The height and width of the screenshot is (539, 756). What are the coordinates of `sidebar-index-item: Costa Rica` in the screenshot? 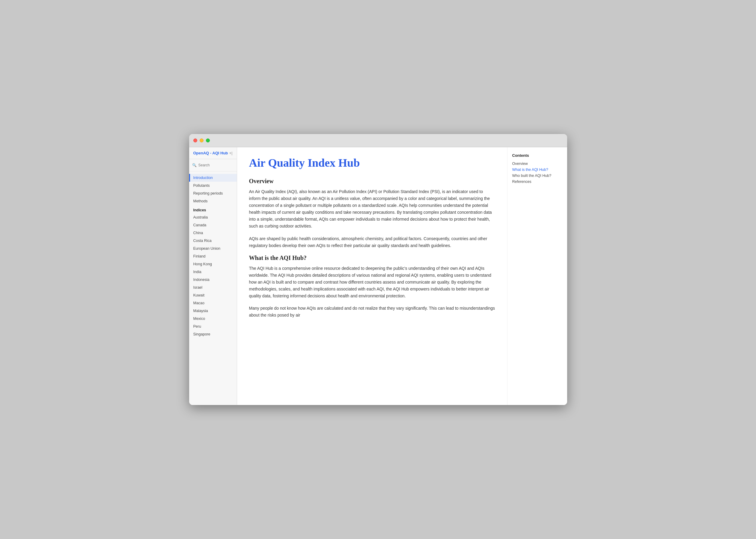 It's located at (213, 241).